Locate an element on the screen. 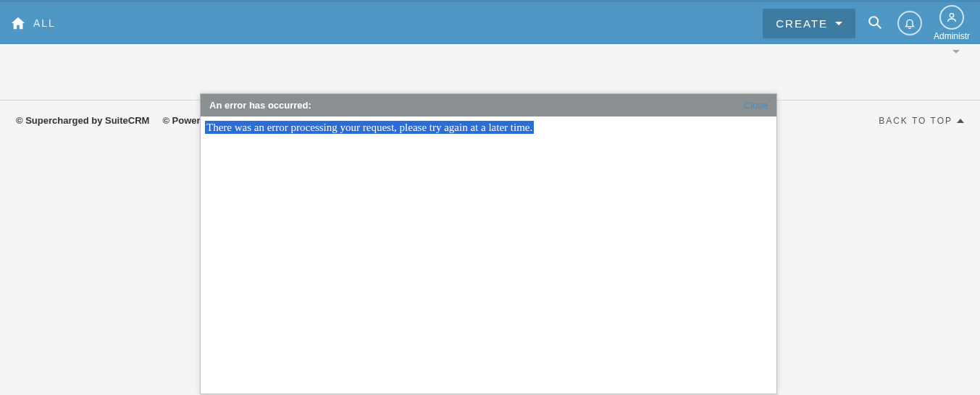  bell-icon is located at coordinates (910, 23).